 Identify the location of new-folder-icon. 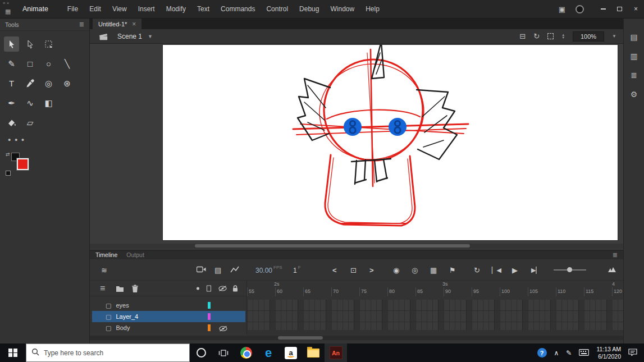
(120, 288).